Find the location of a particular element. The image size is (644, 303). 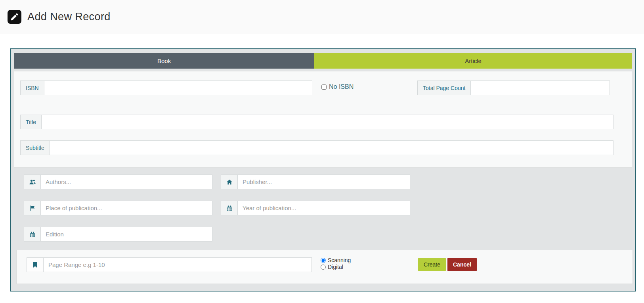

digital-radio-label: Digital is located at coordinates (335, 267).